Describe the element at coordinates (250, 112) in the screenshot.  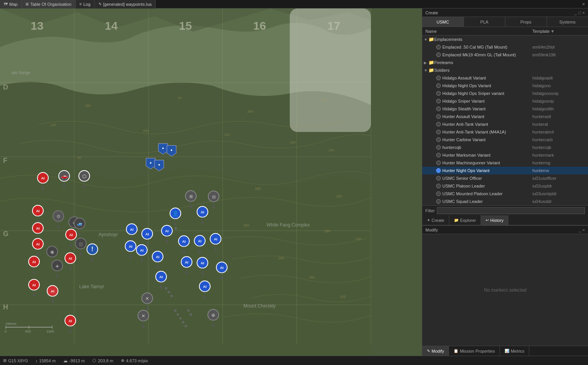
I see `svg-text: 280` at that location.